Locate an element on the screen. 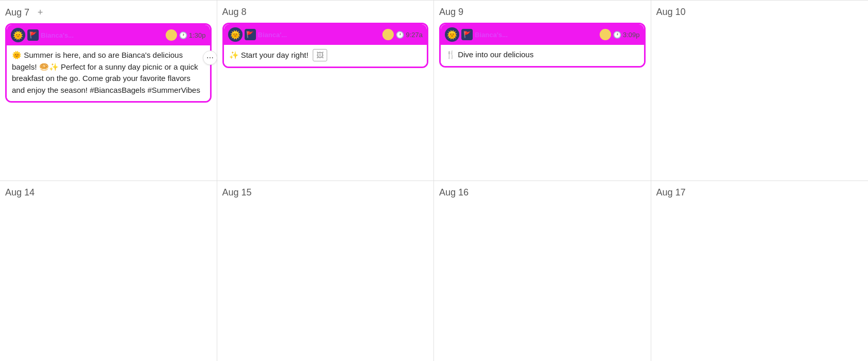 The width and height of the screenshot is (868, 361). post-card-aug7: 🌞 🚩 Bianca's... 🕐 1:30p 🌞 Summer is here… is located at coordinates (108, 63).